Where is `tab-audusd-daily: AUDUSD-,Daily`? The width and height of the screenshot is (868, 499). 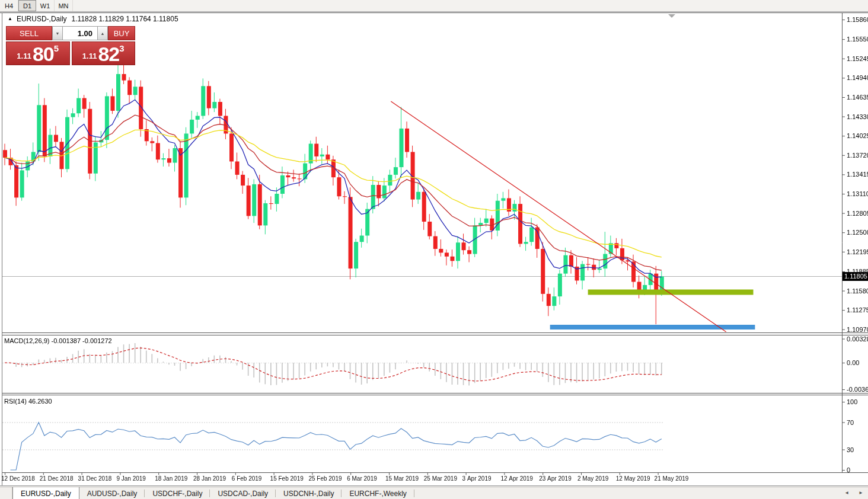
tab-audusd-daily: AUDUSD-,Daily is located at coordinates (113, 493).